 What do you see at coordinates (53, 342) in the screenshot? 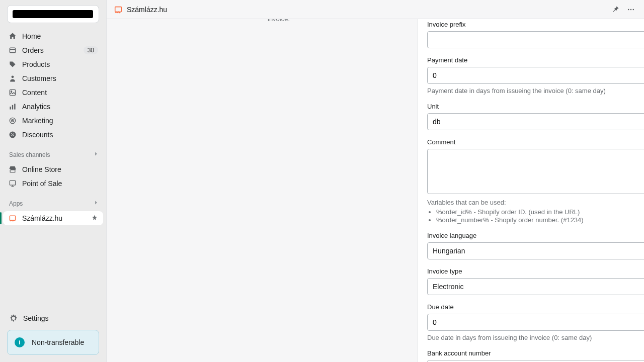
I see `non-transferable-banner: i Non-transferable` at bounding box center [53, 342].